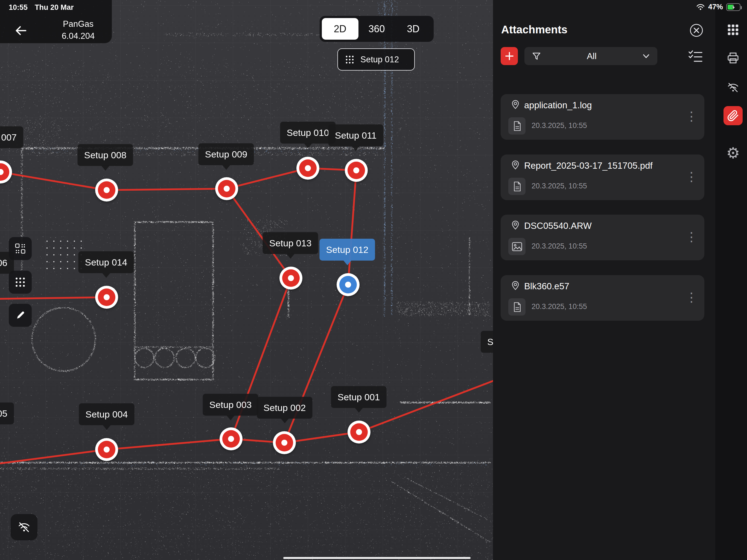 The height and width of the screenshot is (560, 747). What do you see at coordinates (21, 31) in the screenshot?
I see `back-arrow-icon` at bounding box center [21, 31].